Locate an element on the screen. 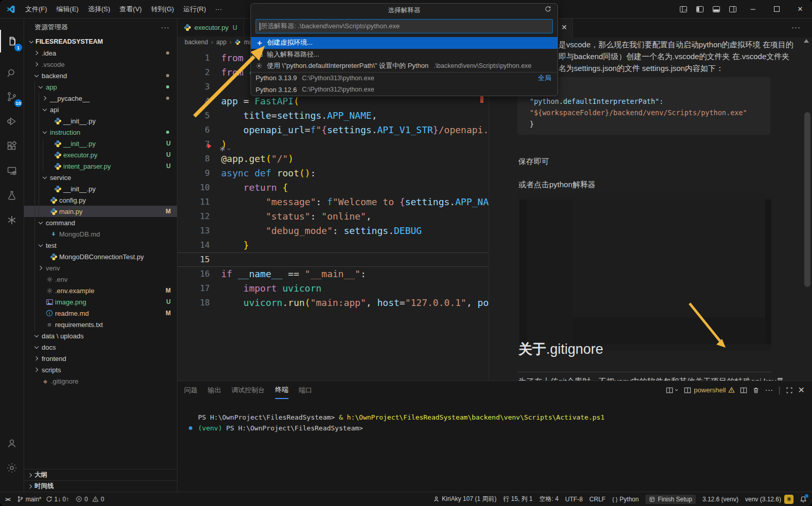  tree-item: ◆.gitignore is located at coordinates (101, 381).